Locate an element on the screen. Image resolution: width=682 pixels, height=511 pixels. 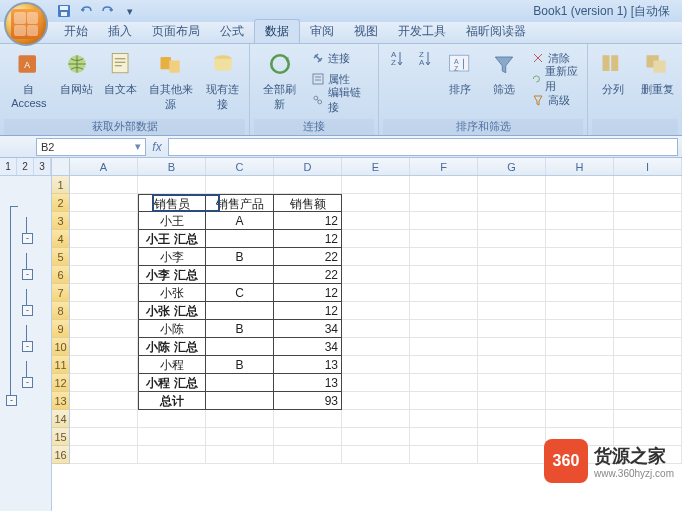
row-header: 2 is located at coordinates (61, 203).